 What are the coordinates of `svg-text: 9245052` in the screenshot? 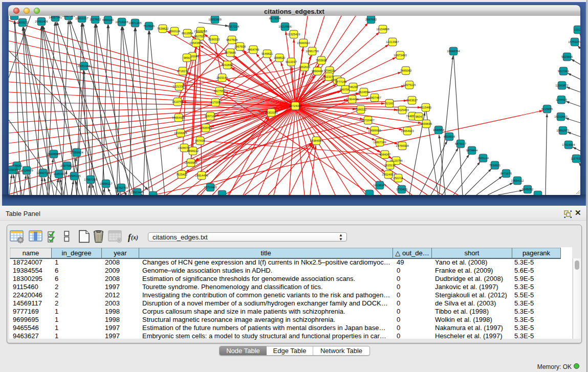 It's located at (528, 189).